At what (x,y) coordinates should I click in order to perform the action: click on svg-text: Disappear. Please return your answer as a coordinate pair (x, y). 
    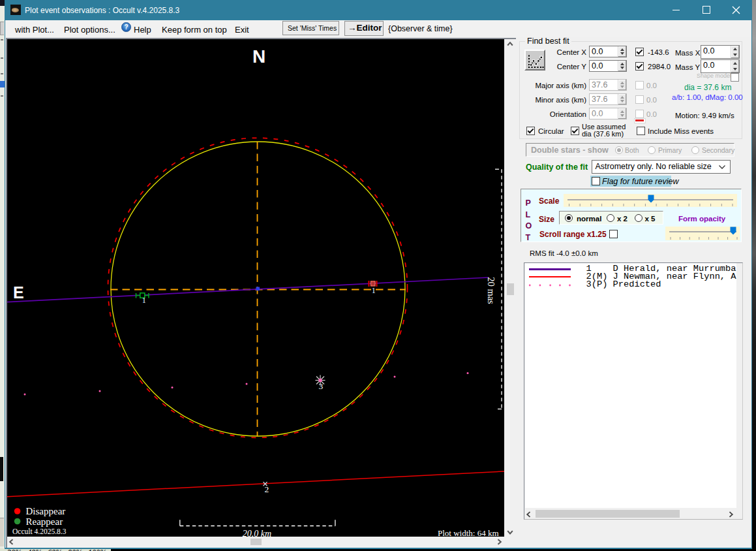
    Looking at the image, I should click on (46, 511).